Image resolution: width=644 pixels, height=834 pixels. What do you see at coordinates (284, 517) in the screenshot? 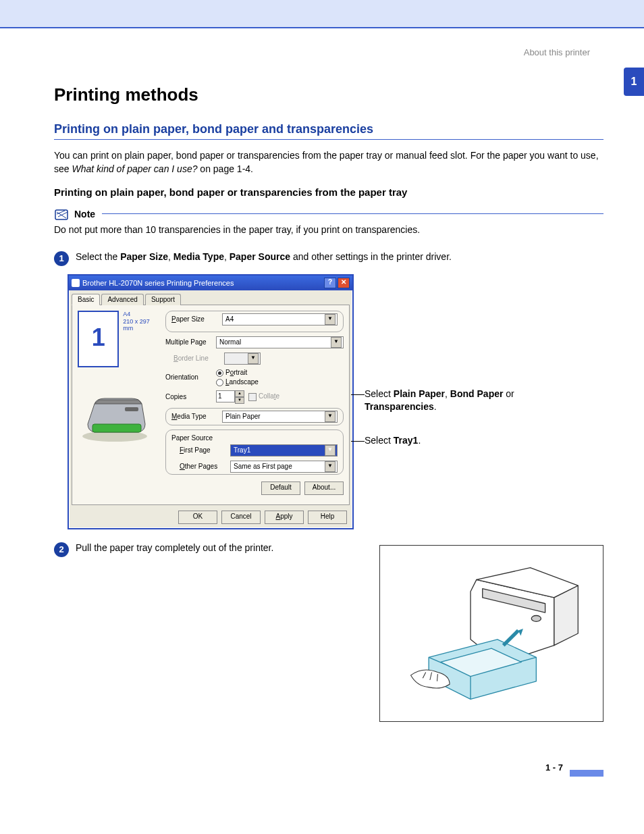
I see `apply-button: Apply` at bounding box center [284, 517].